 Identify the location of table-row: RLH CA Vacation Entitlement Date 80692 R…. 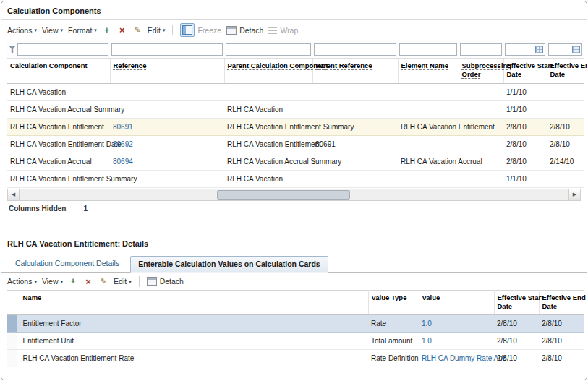
(295, 144).